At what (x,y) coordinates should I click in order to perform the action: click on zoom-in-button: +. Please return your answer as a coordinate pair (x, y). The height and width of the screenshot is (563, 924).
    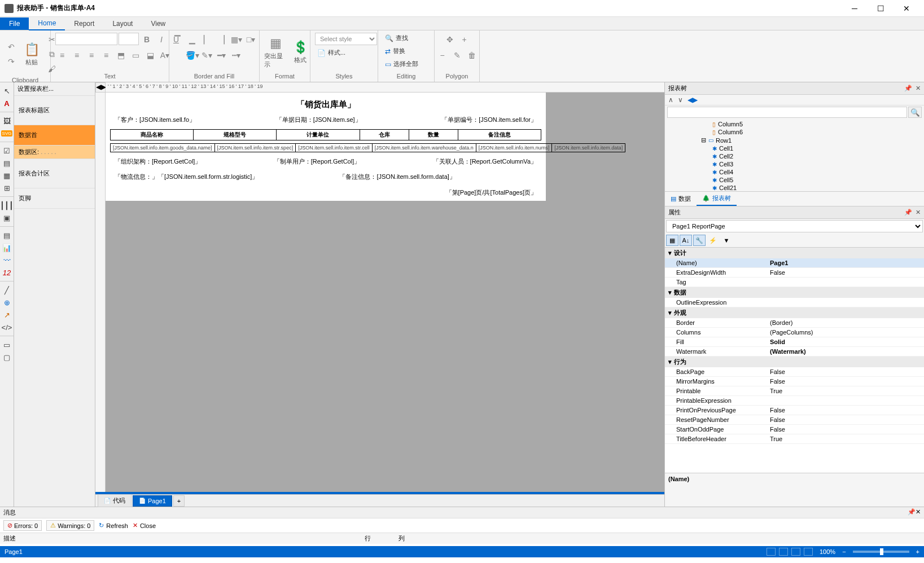
    Looking at the image, I should click on (918, 552).